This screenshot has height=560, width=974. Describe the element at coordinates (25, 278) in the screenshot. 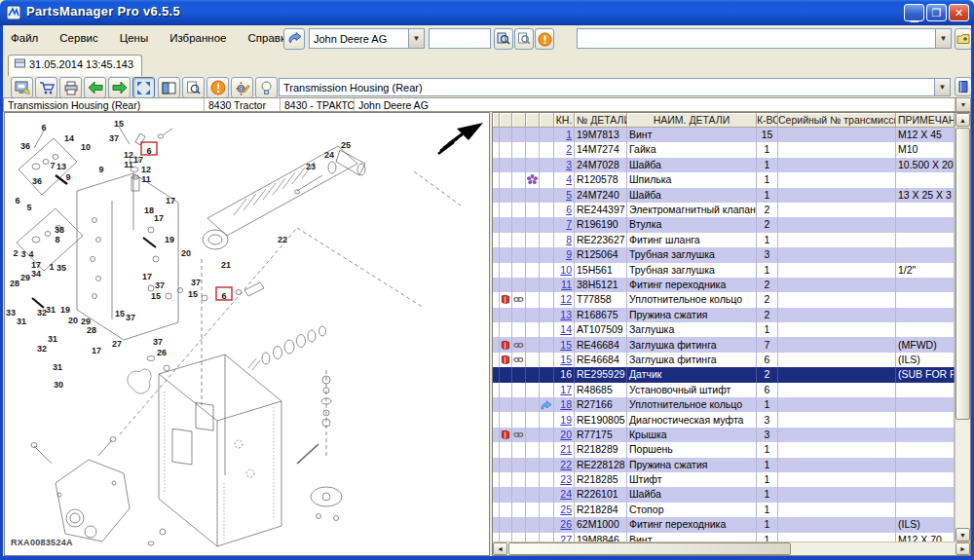

I see `diagram-callout: 29` at that location.